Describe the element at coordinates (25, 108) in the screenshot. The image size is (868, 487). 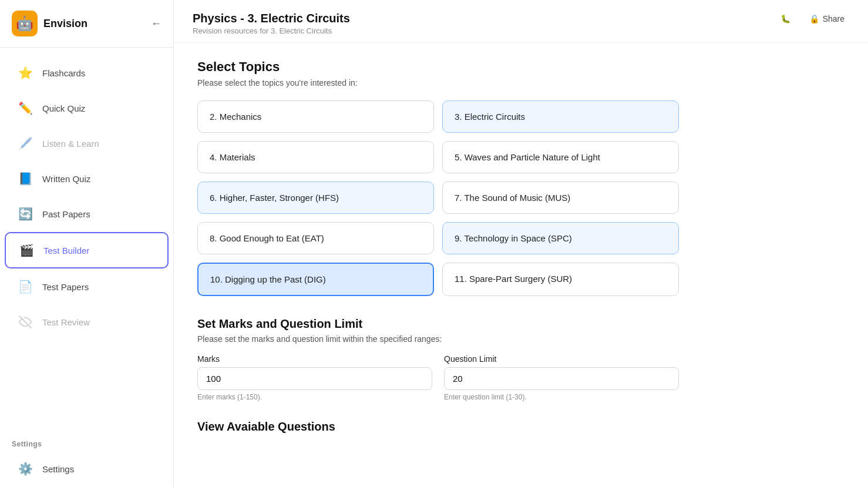
I see `quick-quiz-icon: ✏️` at that location.